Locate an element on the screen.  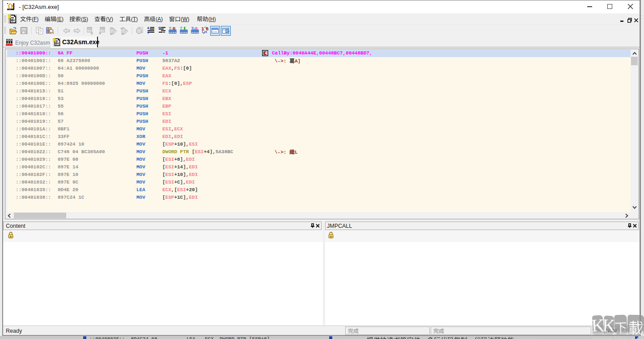
svg-text: l is located at coordinates (184, 29).